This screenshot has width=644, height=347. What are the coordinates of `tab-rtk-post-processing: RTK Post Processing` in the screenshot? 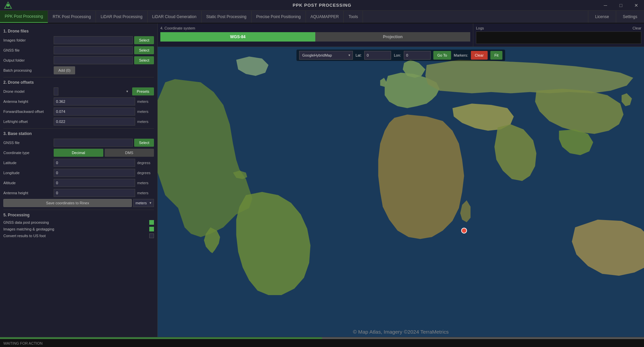 It's located at (72, 17).